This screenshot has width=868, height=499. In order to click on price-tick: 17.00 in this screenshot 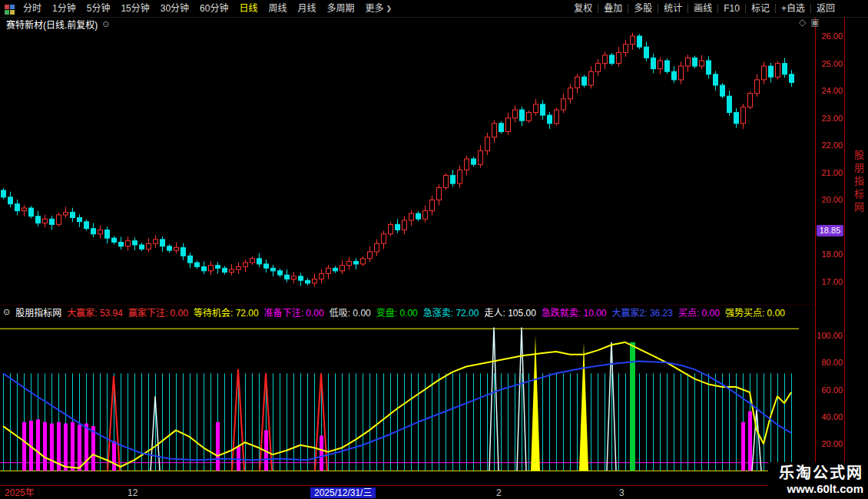, I will do `click(832, 282)`.